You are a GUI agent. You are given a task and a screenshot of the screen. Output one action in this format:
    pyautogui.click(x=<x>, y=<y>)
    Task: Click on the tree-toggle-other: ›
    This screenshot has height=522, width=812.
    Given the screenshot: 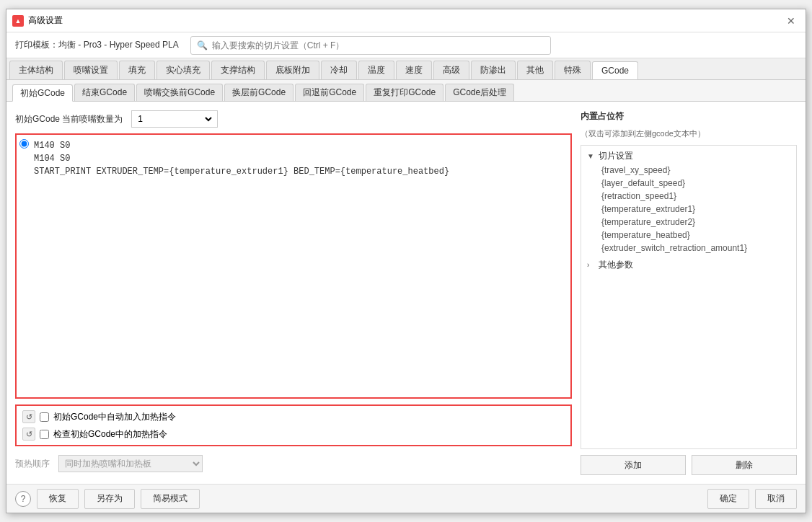 What is the action you would take?
    pyautogui.click(x=591, y=265)
    